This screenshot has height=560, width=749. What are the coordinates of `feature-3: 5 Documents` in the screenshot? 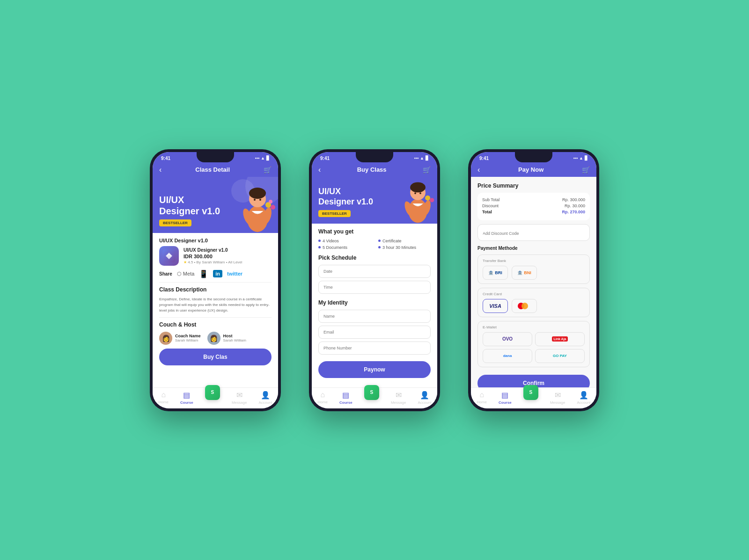 It's located at (345, 247).